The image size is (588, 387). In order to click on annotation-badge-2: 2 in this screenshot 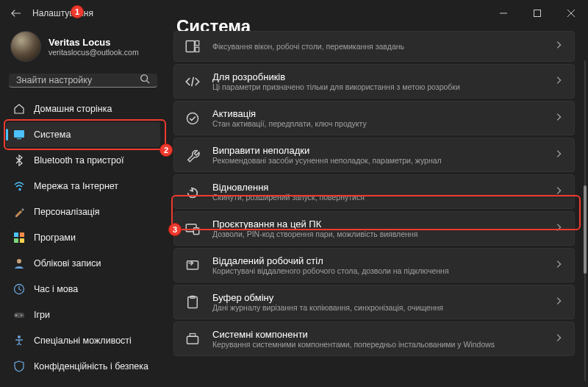, I will do `click(166, 150)`.